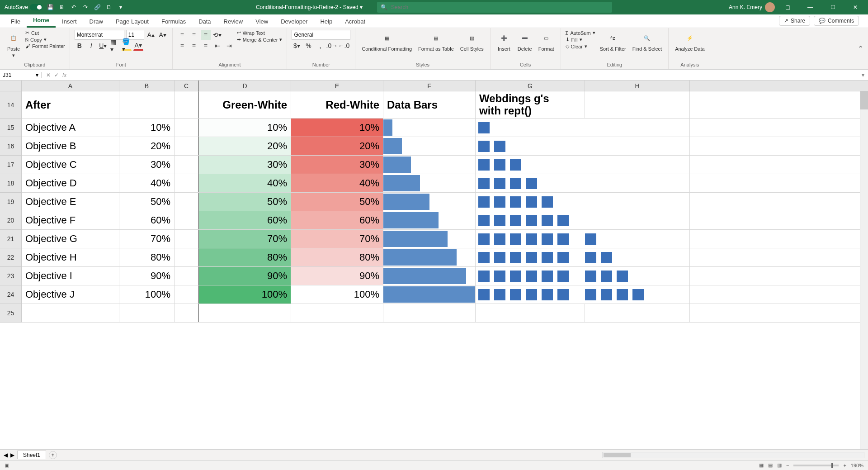  What do you see at coordinates (11, 295) in the screenshot?
I see `row-header: 24` at bounding box center [11, 295].